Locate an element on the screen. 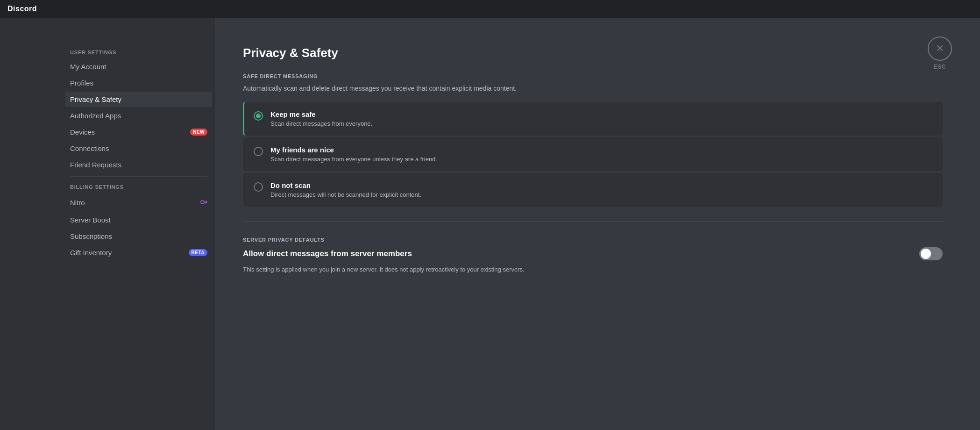 This screenshot has height=430, width=980. esc-label: ESC is located at coordinates (940, 67).